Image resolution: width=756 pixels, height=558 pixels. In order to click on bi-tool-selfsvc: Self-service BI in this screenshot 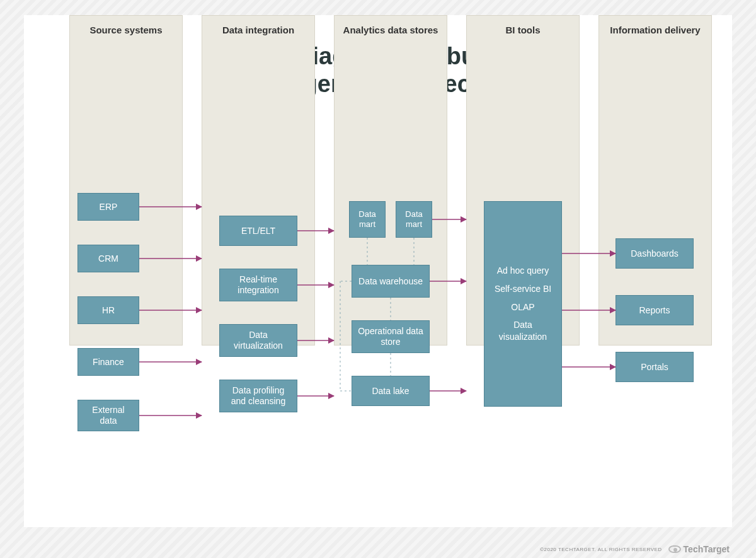, I will do `click(523, 289)`.